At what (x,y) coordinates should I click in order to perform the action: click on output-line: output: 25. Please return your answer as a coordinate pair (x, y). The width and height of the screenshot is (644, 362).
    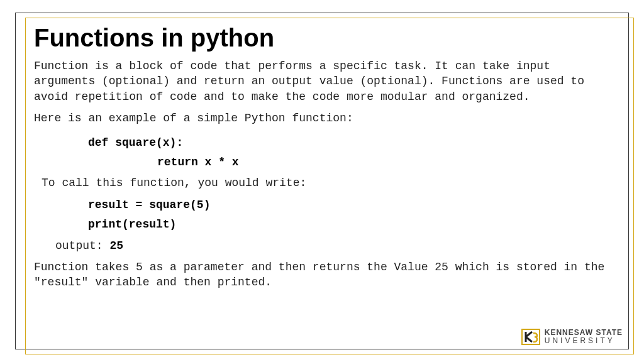
    Looking at the image, I should click on (335, 246).